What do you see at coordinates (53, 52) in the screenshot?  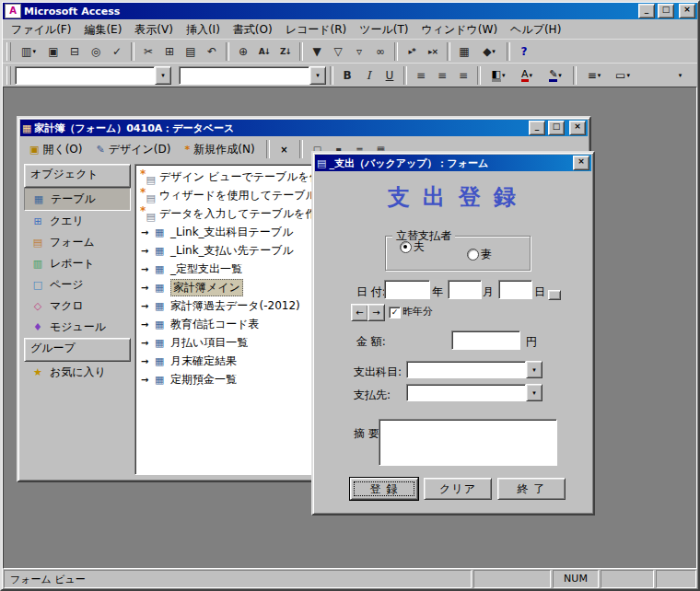 I see `save-button: ▣` at bounding box center [53, 52].